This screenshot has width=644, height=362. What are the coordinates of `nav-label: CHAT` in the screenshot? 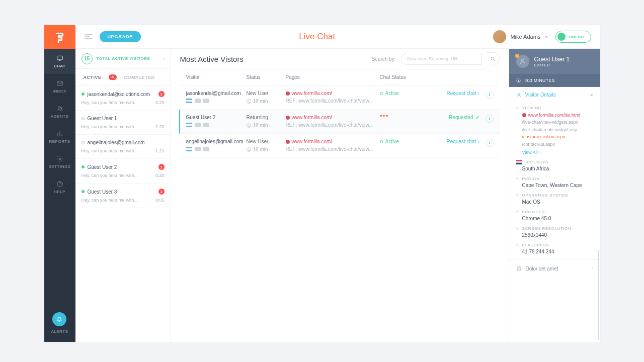 It's located at (59, 66).